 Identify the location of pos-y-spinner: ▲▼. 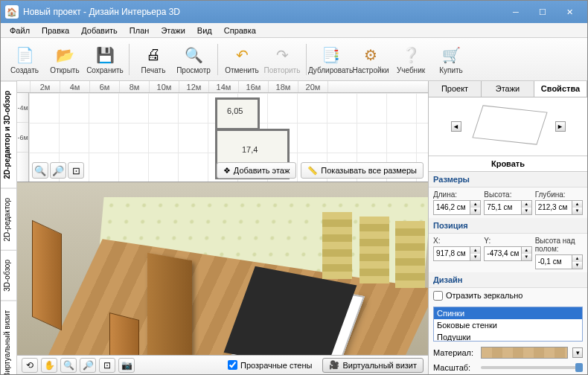
(526, 254).